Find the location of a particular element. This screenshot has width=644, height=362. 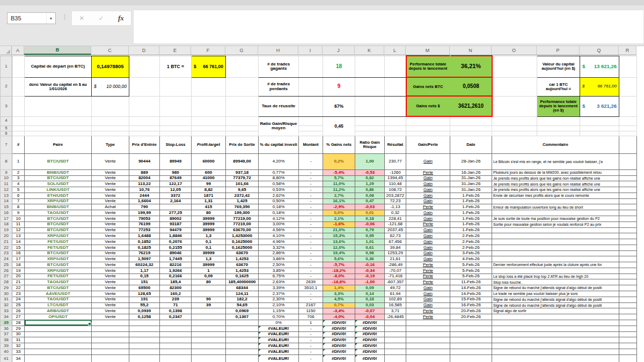

cell-comment: Dernier renforcement effectué juste aprè… is located at coordinates (556, 265).